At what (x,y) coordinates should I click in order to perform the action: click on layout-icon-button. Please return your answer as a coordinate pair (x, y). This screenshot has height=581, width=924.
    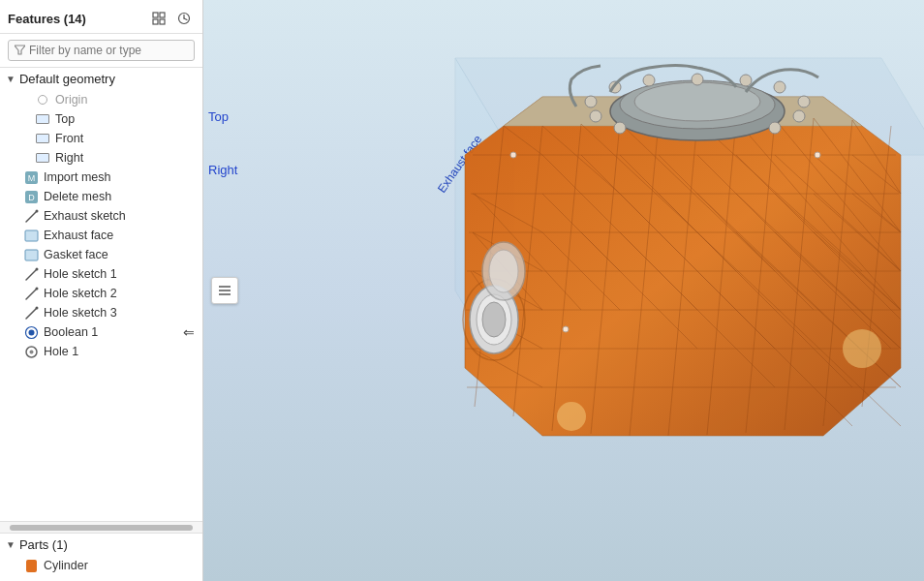
    Looking at the image, I should click on (159, 18).